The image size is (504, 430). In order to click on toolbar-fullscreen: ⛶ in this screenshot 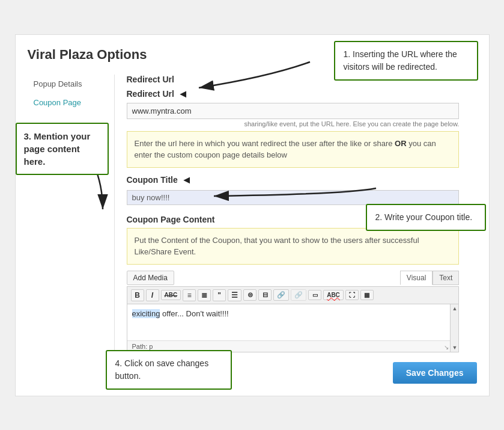, I will do `click(352, 295)`.